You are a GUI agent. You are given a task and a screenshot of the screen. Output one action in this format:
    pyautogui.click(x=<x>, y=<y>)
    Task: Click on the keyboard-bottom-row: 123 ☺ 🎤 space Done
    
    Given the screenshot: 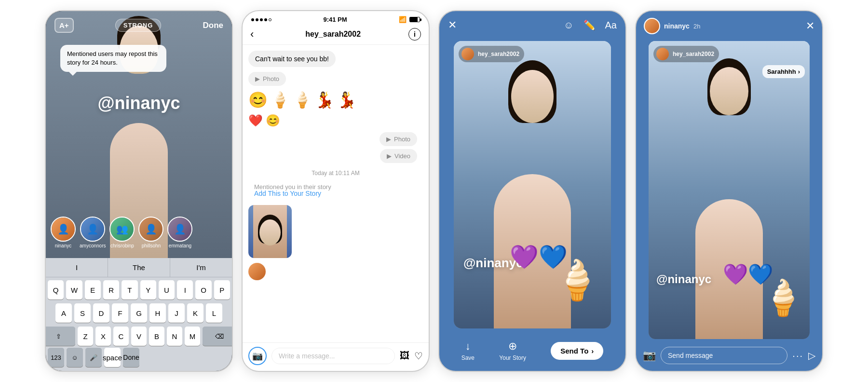 What is the action you would take?
    pyautogui.click(x=139, y=359)
    